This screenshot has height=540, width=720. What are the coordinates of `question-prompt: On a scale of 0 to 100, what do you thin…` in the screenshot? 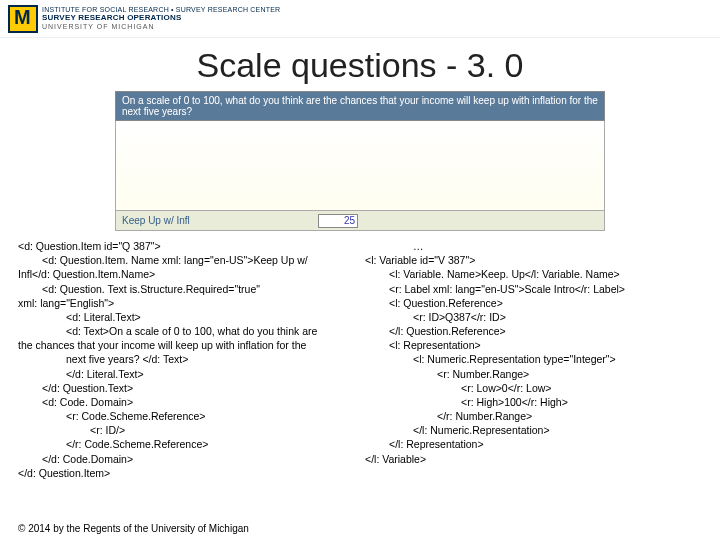 It's located at (360, 106).